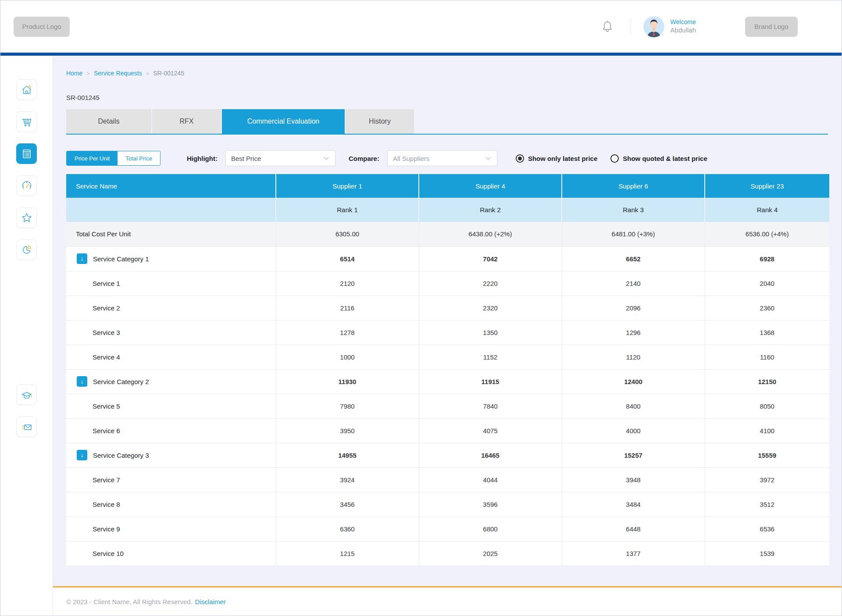 This screenshot has width=842, height=616. I want to click on price-cell: 1377, so click(633, 553).